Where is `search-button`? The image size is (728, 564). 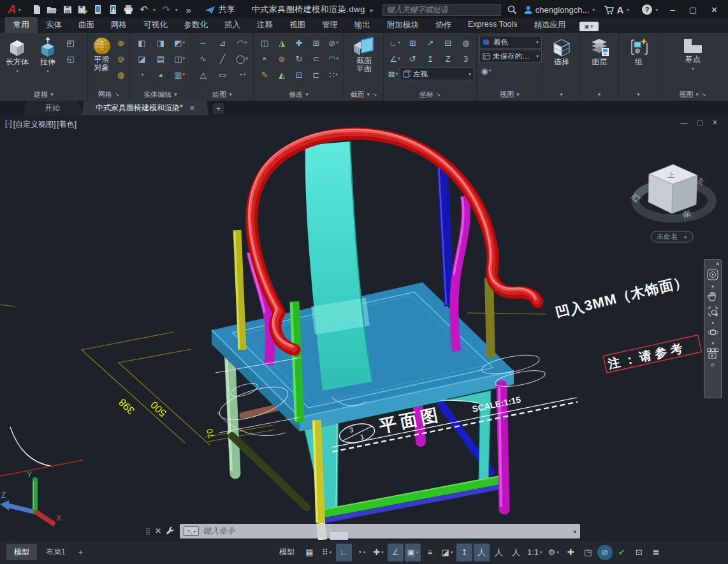
search-button is located at coordinates (513, 10).